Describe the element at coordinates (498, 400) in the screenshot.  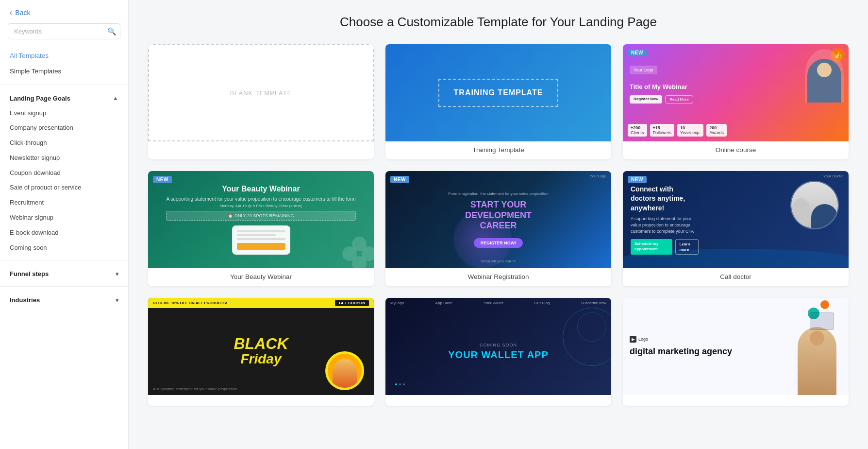
I see `template-label-wallet-app` at that location.